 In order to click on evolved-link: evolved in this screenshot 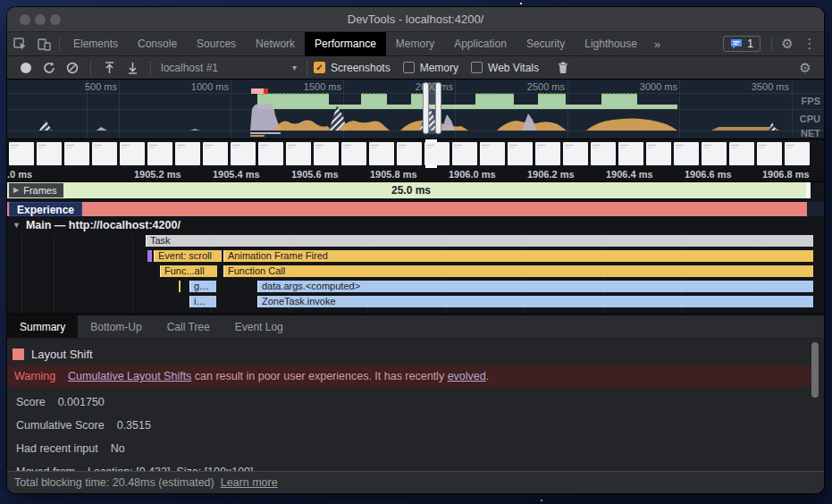, I will do `click(466, 376)`.